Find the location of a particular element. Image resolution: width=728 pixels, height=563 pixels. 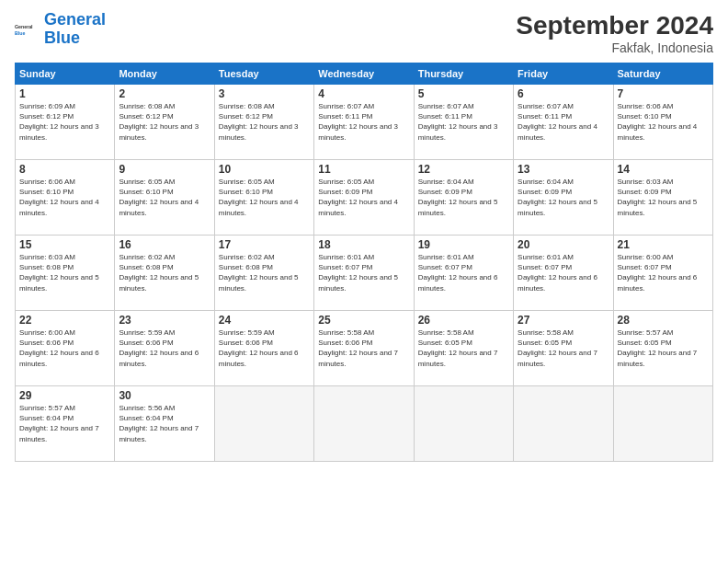

day-info: Sunrise: 6:05 AM Sunset: 6:10 PM Dayligh… is located at coordinates (265, 197).